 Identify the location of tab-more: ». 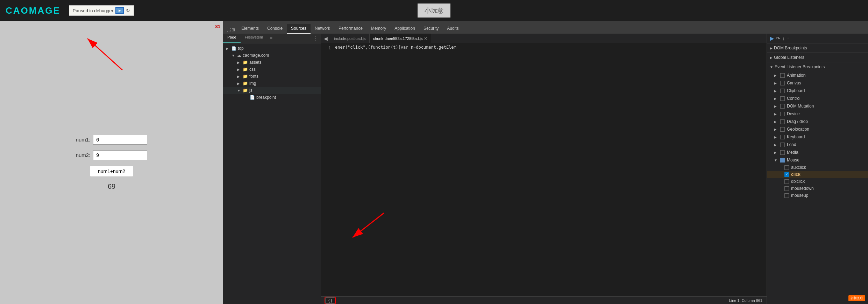
(271, 39).